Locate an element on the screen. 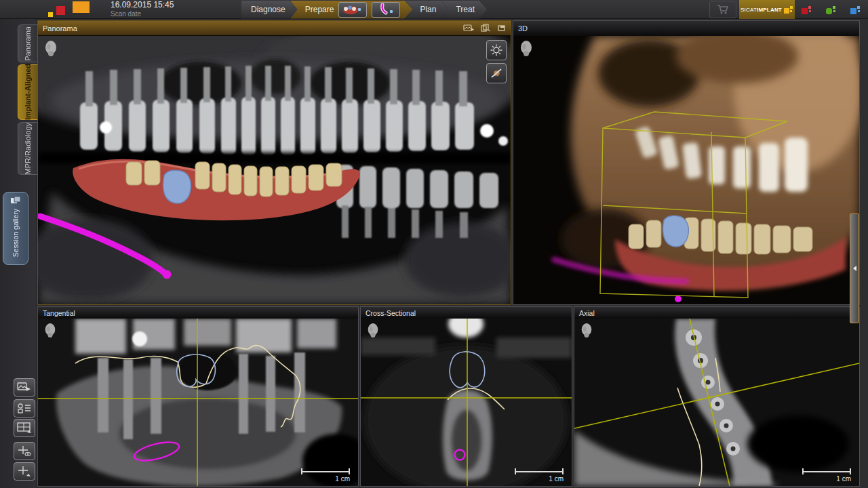 This screenshot has width=868, height=488. tangential-pane-header: Tangential is located at coordinates (198, 313).